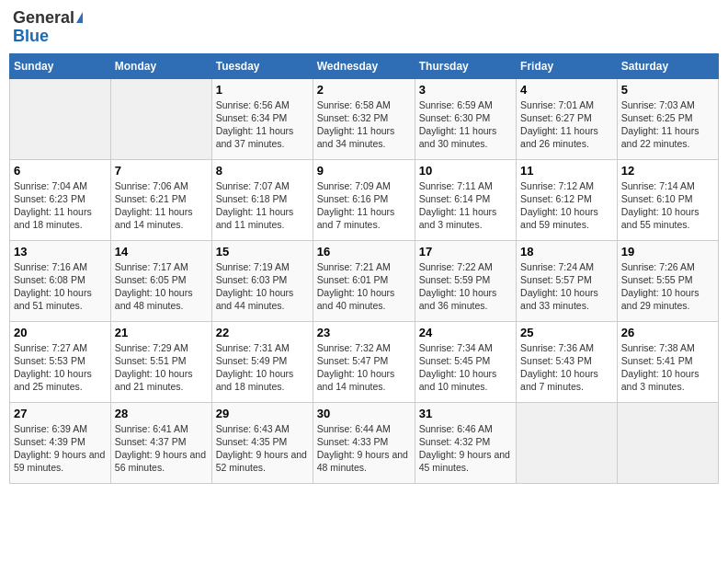 The height and width of the screenshot is (563, 728). I want to click on day-number: 10, so click(465, 171).